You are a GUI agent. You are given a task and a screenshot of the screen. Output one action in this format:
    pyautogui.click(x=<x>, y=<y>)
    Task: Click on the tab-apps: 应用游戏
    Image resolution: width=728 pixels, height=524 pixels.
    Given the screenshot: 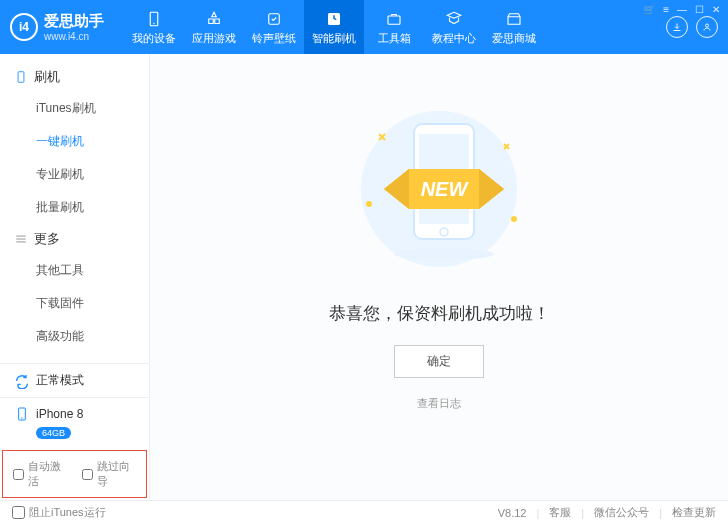 What is the action you would take?
    pyautogui.click(x=214, y=27)
    